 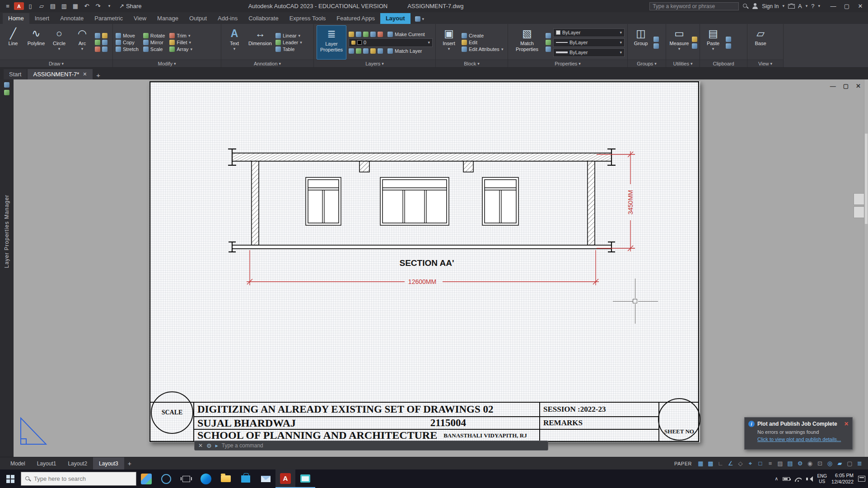 I want to click on quick-calc-icon, so click(x=695, y=46).